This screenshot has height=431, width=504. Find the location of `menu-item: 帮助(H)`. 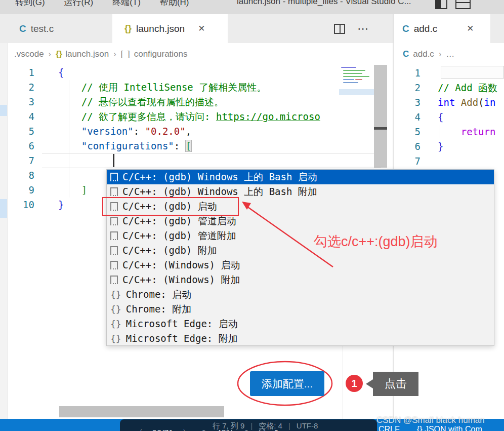

menu-item: 帮助(H) is located at coordinates (175, 4).